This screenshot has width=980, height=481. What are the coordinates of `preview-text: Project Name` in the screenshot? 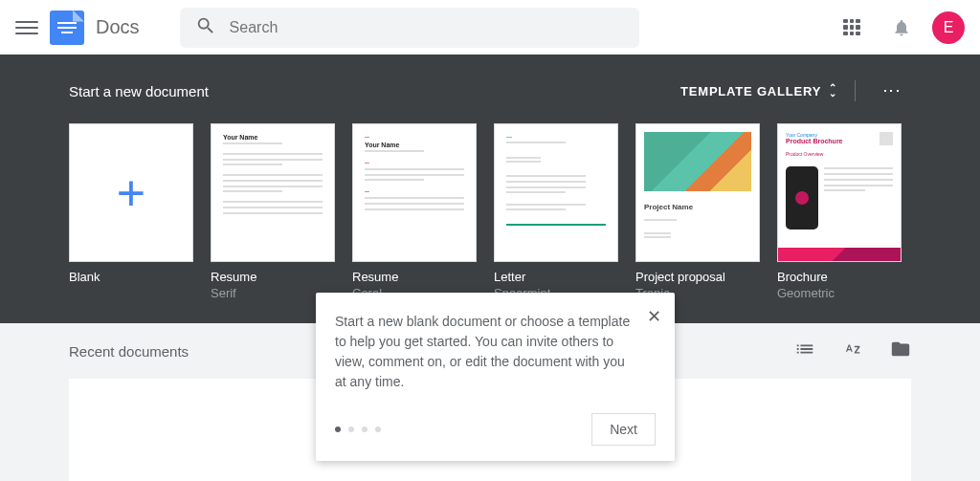 It's located at (698, 207).